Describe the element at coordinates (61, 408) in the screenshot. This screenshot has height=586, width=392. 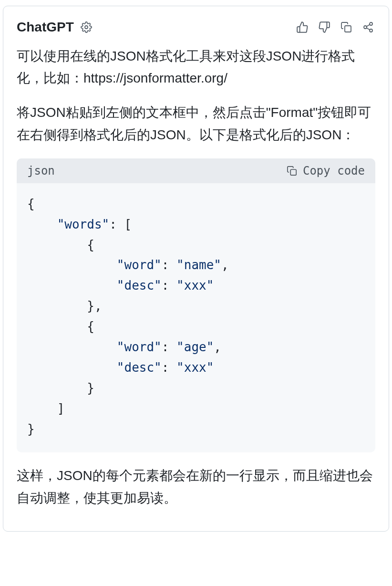
I see `json-punct: ]` at that location.